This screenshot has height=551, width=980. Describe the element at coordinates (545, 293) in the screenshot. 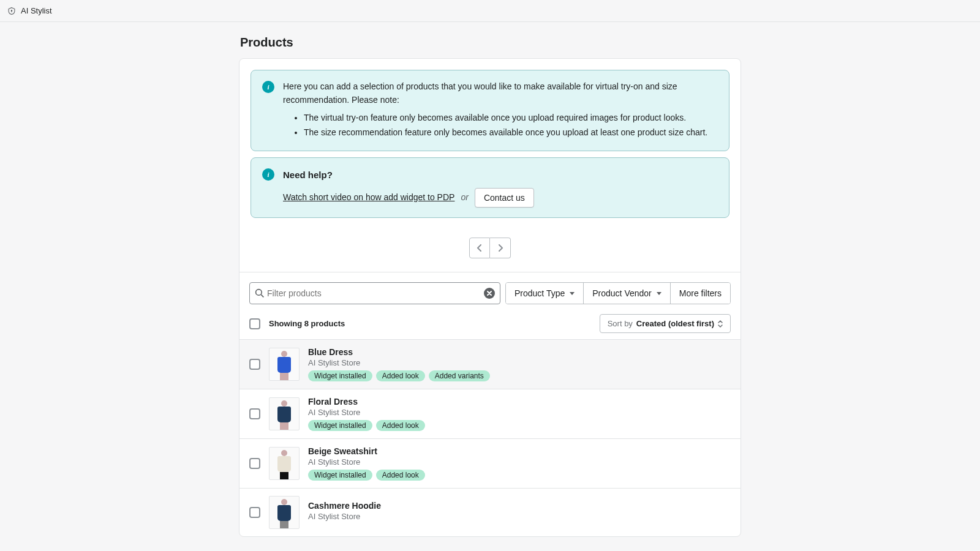

I see `product-type-filter: Product Type` at that location.